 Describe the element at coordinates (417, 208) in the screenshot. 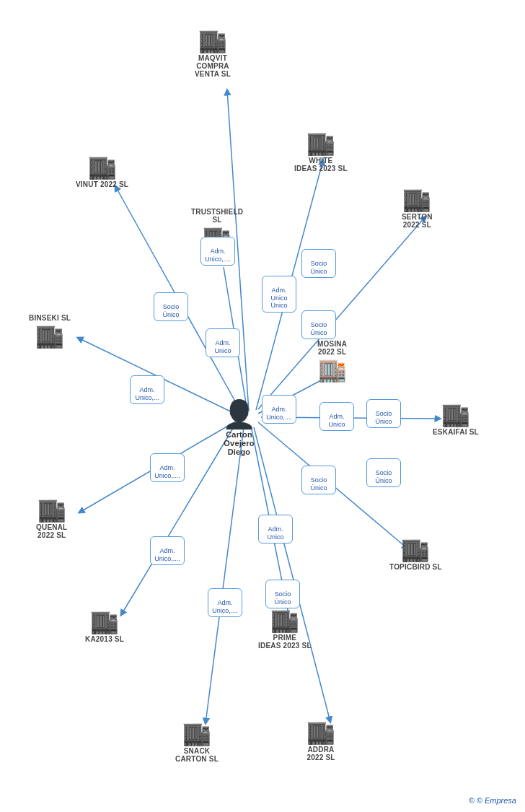

I see `company-serton: 🏬 SERTON 2022 SL` at that location.